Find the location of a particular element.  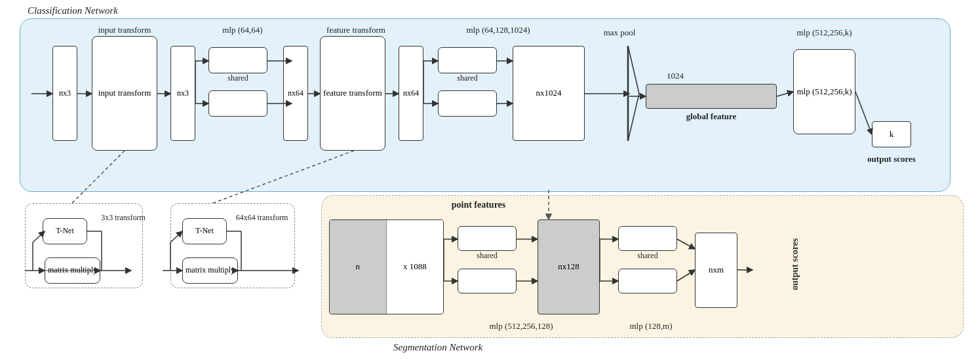

tnet1-box: T-Net is located at coordinates (65, 231).